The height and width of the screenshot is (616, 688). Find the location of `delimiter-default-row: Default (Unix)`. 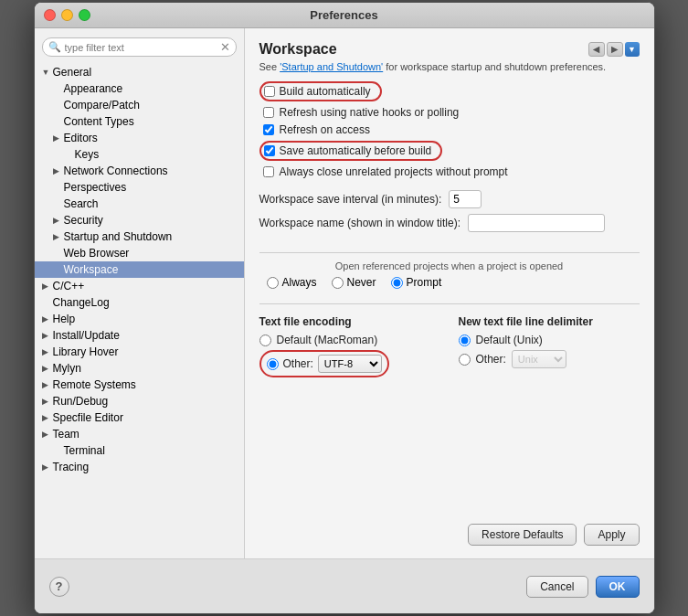

delimiter-default-row: Default (Unix) is located at coordinates (549, 340).